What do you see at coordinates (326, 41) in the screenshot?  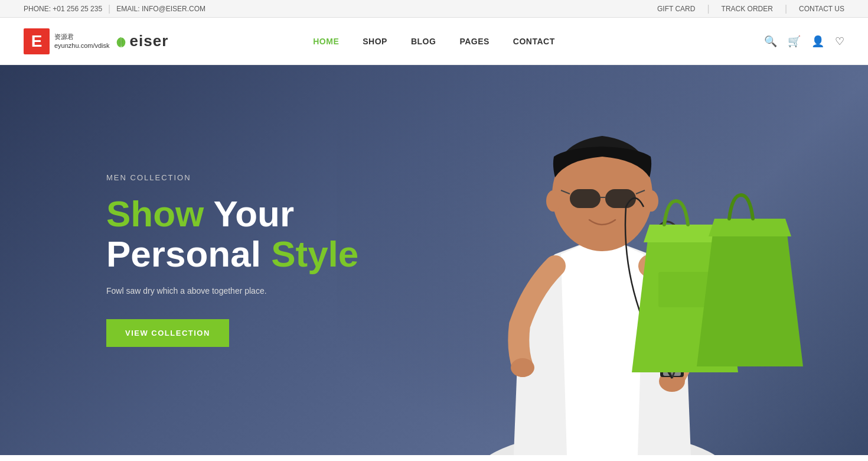 I see `nav-home: HOME` at bounding box center [326, 41].